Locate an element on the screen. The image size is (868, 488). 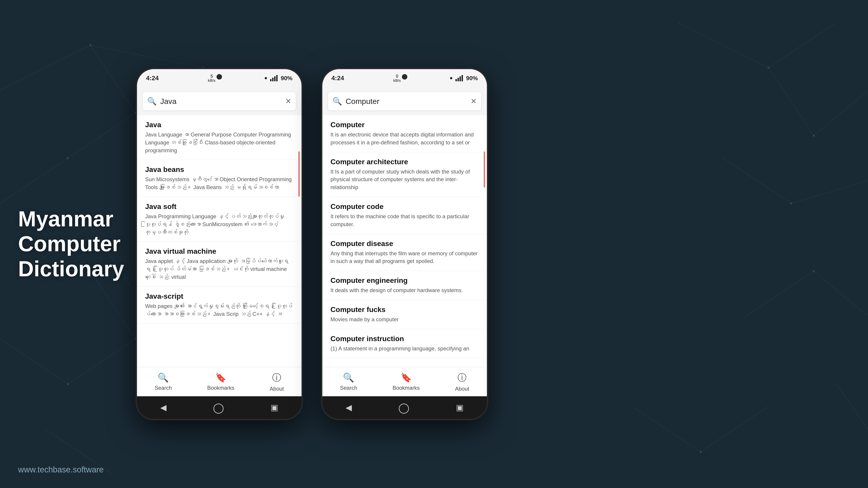
about-nav-icon-left: ⓘ is located at coordinates (277, 378).